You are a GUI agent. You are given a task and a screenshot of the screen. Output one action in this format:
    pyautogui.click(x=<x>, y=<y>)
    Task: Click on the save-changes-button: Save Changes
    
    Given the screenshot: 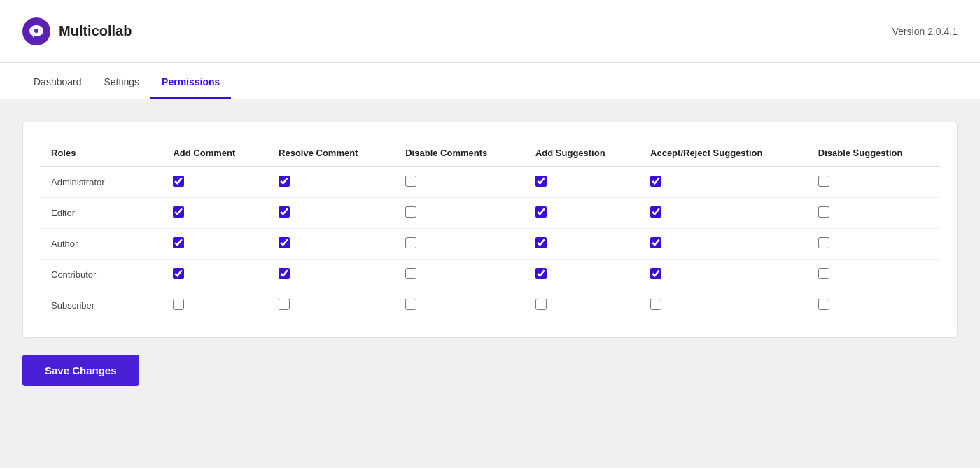 What is the action you would take?
    pyautogui.click(x=81, y=371)
    